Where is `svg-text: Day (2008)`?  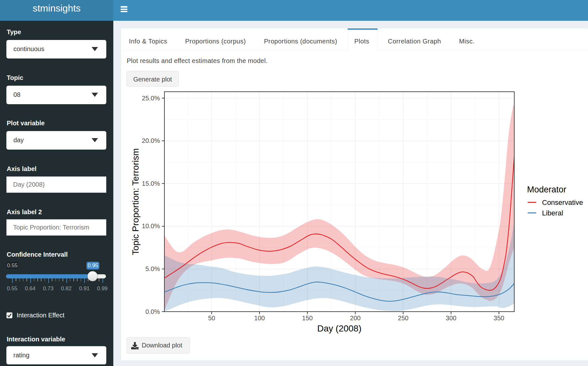 svg-text: Day (2008) is located at coordinates (340, 329).